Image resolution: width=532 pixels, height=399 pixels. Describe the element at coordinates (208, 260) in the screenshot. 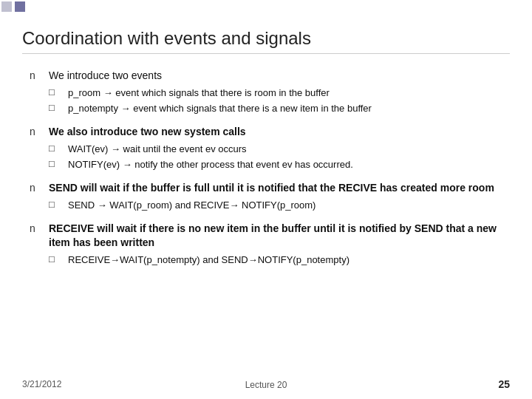

I see `sub-bullet-text-4-1: RECEIVE→WAIT(p_notempty) and SEND→NOTIFY…` at that location.